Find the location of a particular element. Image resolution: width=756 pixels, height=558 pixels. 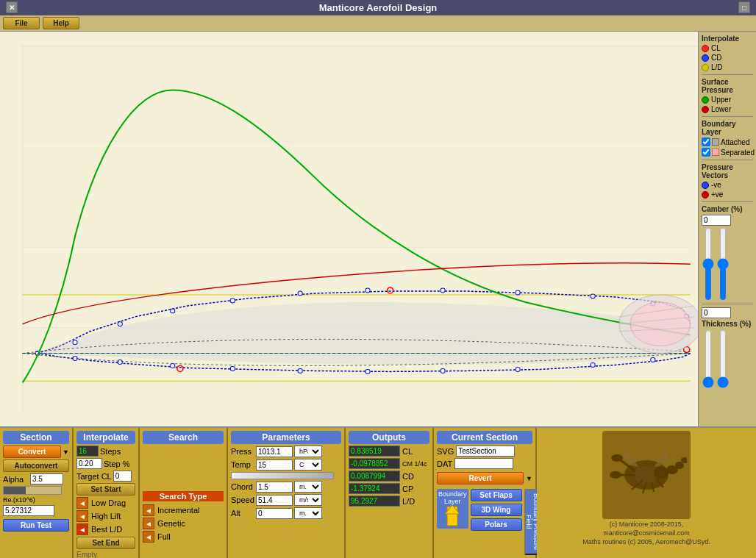

temp-label: Temp is located at coordinates (243, 465).